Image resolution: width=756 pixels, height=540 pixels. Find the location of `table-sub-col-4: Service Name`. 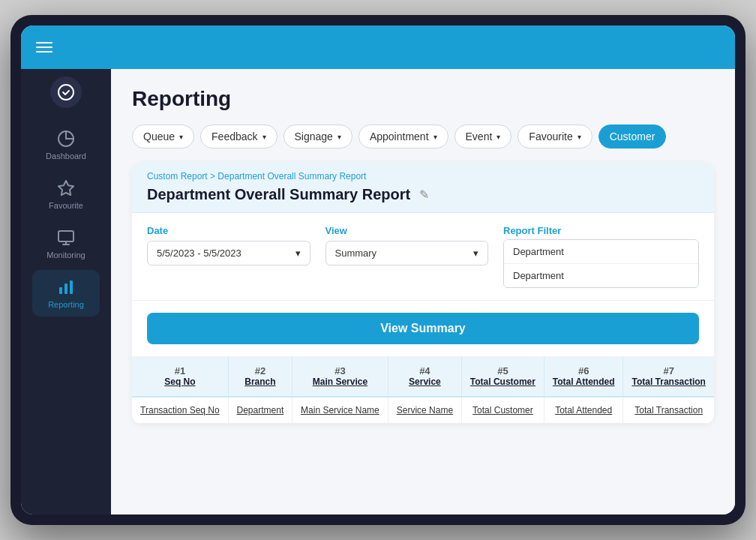

table-sub-col-4: Service Name is located at coordinates (424, 410).